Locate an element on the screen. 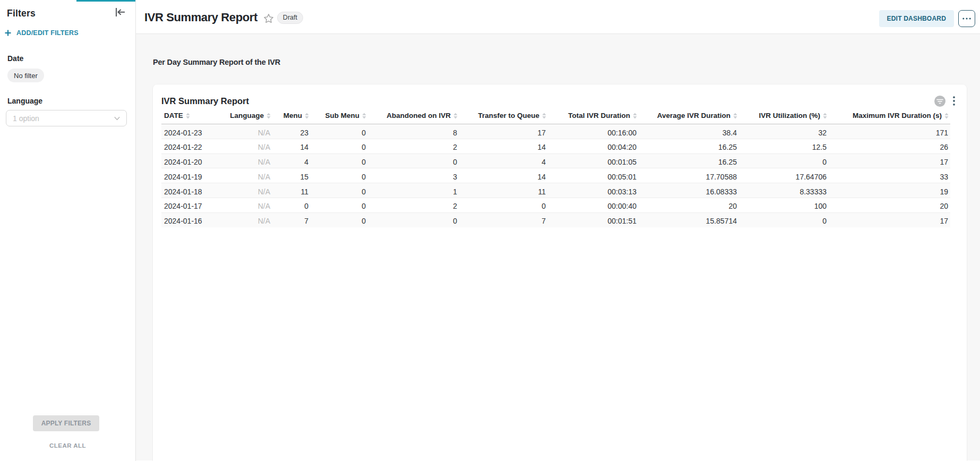 Image resolution: width=980 pixels, height=461 pixels. sidebar-accent-bar is located at coordinates (106, 1).